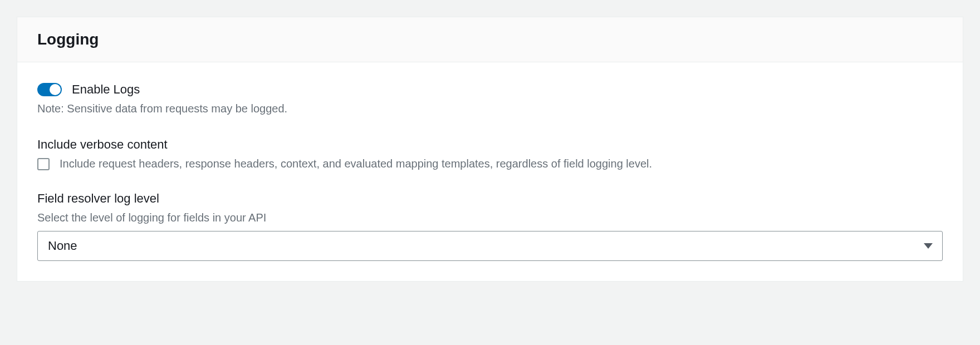 Image resolution: width=980 pixels, height=345 pixels. Describe the element at coordinates (490, 145) in the screenshot. I see `verbose-heading: Include verbose content` at that location.